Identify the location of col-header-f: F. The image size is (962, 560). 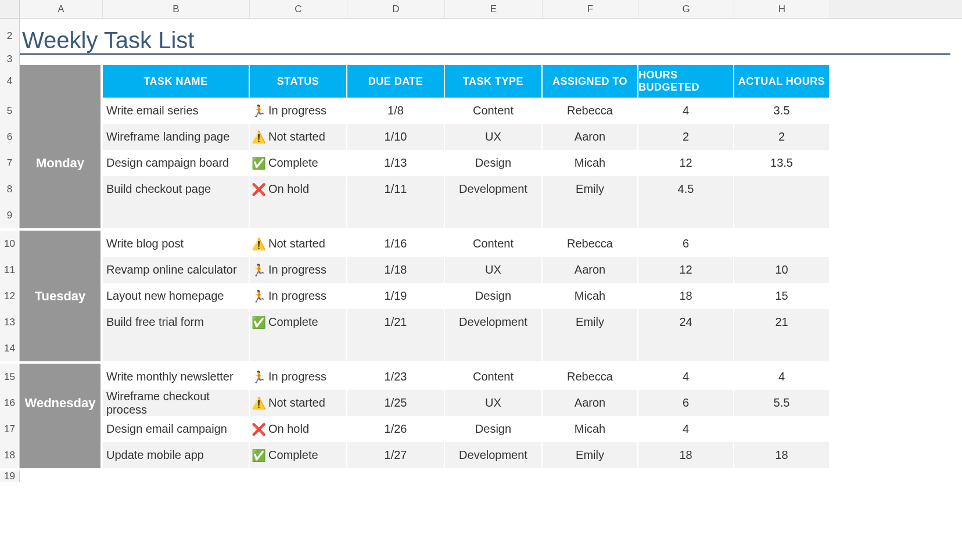
(590, 9).